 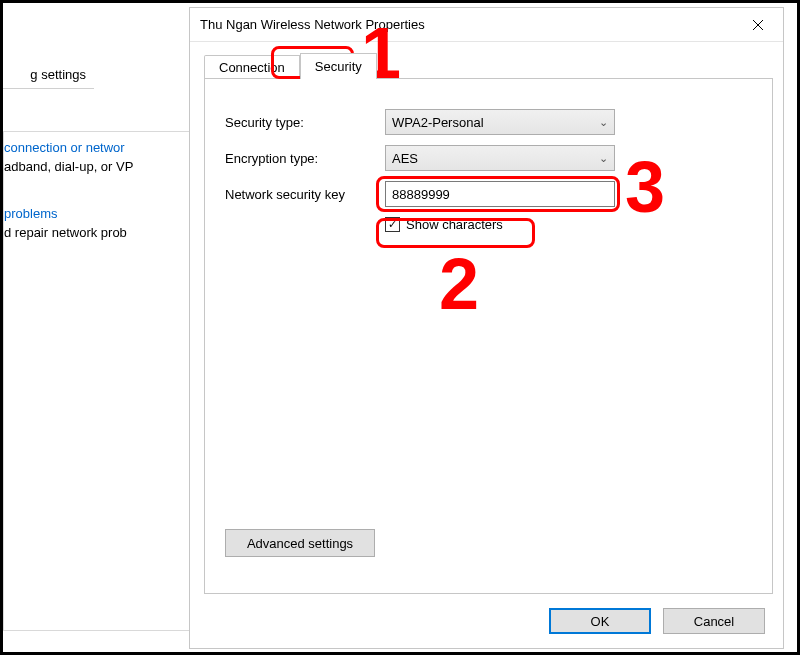 I want to click on security-type-value: WPA2-Personal, so click(x=438, y=122).